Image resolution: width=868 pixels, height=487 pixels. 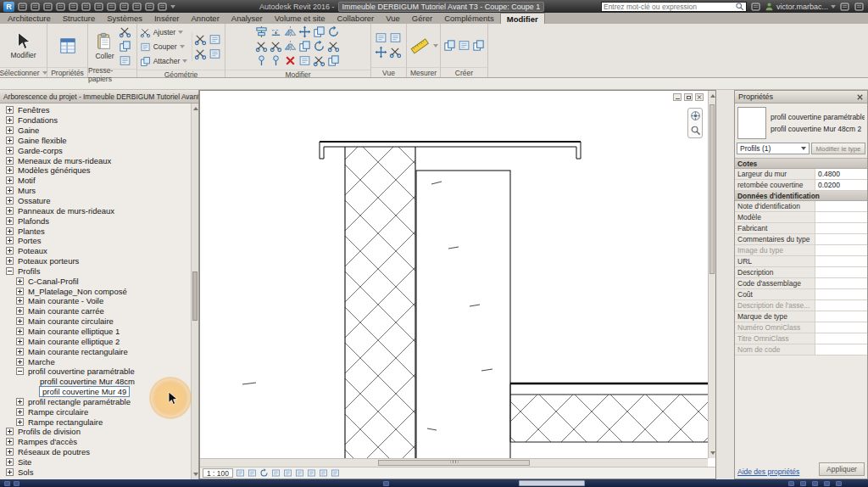 I want to click on browser-scrollbar-thumb, so click(x=195, y=296).